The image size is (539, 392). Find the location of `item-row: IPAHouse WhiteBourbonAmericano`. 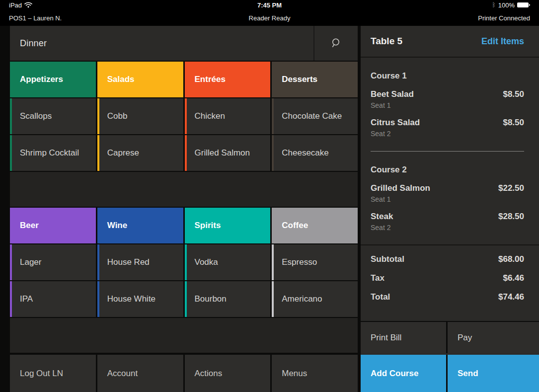

item-row: IPAHouse WhiteBourbonAmericano is located at coordinates (184, 299).